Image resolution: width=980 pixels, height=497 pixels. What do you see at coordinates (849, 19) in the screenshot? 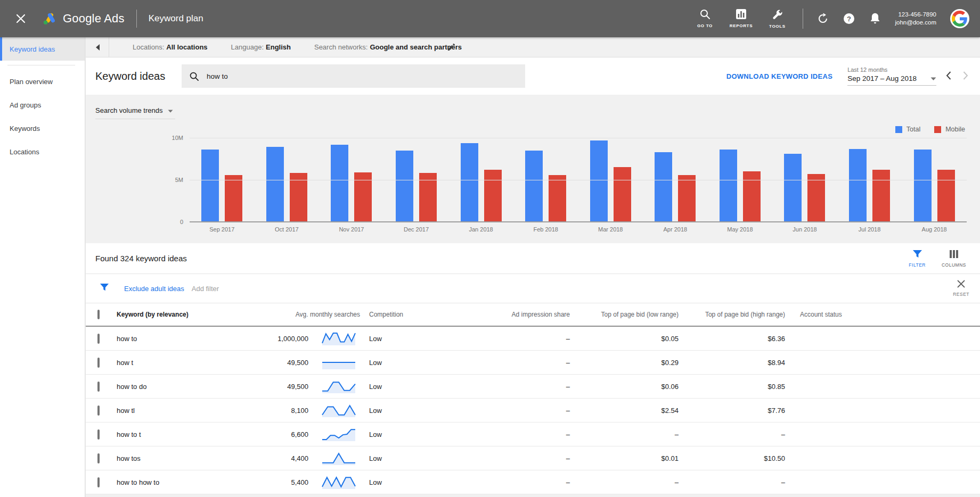
I see `help-icon: ?` at bounding box center [849, 19].